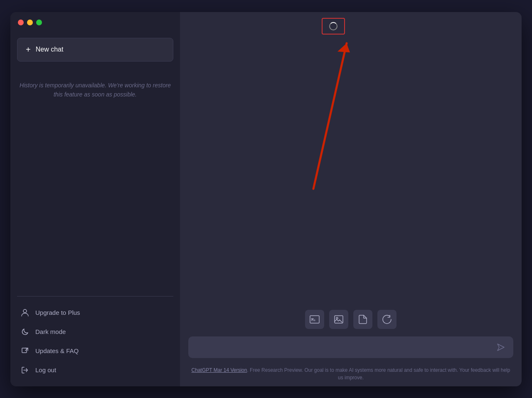  What do you see at coordinates (501, 347) in the screenshot?
I see `send-button` at bounding box center [501, 347].